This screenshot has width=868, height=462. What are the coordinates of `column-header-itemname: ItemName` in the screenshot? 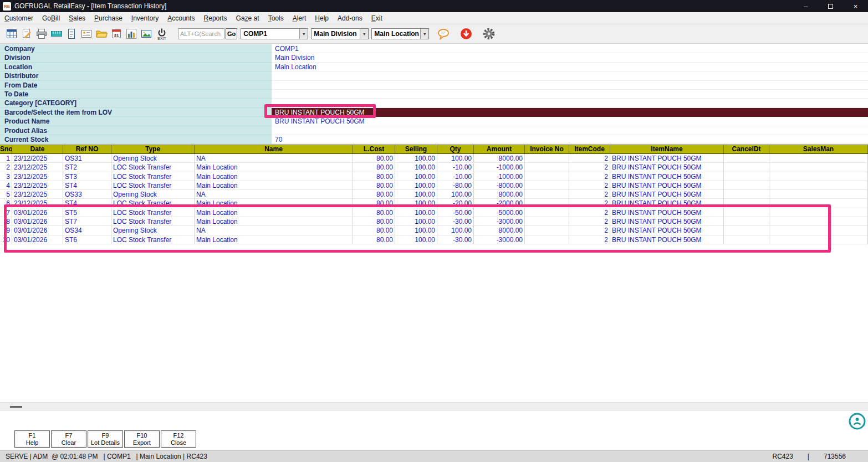 It's located at (667, 150).